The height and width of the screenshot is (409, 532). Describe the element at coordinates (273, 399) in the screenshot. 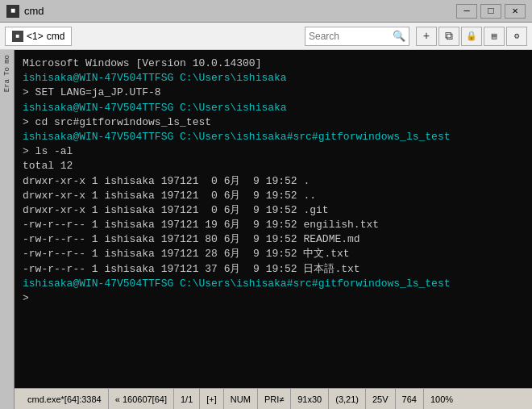

I see `status-bar: cmd.exe*[64]:3384 « 160607[64] 1/1 [+] N…` at that location.